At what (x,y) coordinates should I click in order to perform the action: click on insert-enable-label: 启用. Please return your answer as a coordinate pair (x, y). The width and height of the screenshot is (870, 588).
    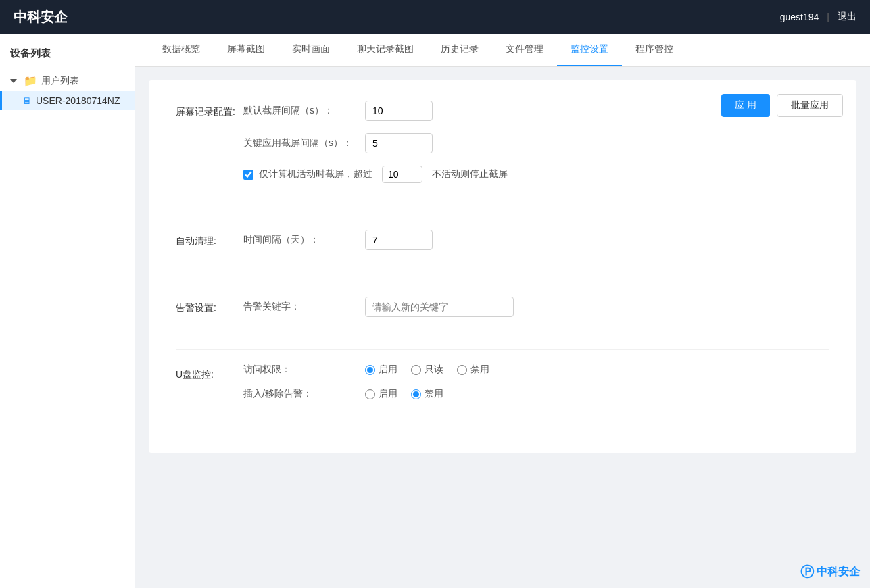
    Looking at the image, I should click on (388, 394).